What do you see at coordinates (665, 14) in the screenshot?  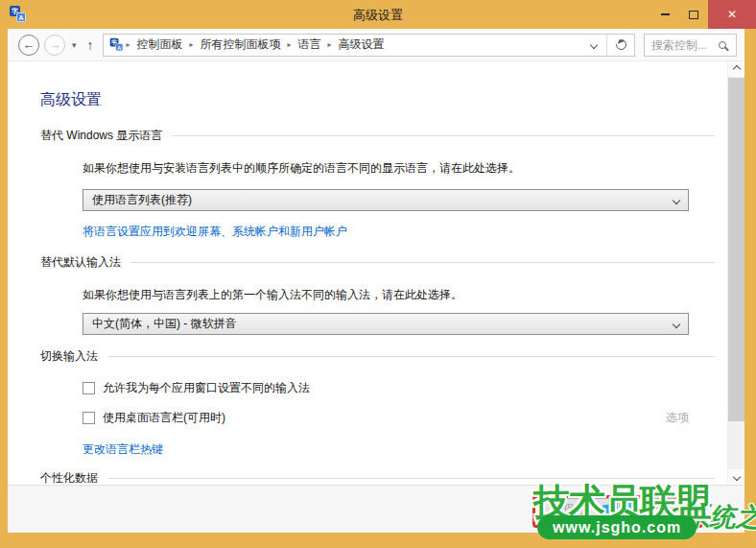 I see `minimize-button` at bounding box center [665, 14].